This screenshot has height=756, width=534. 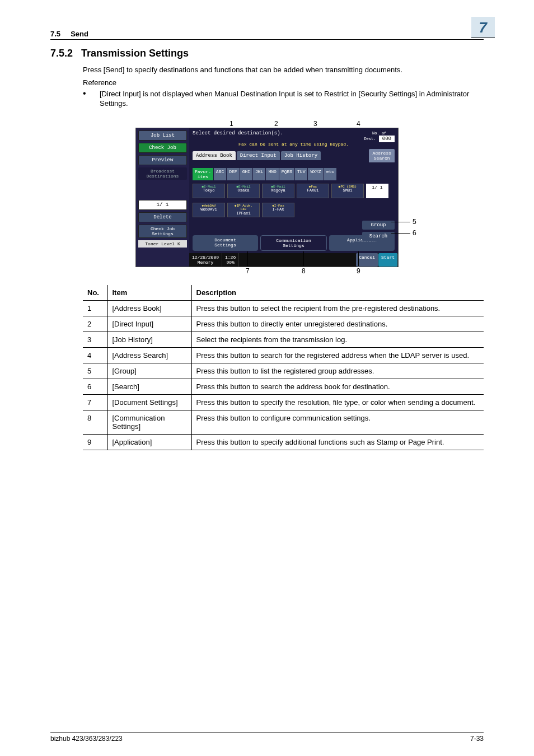 What do you see at coordinates (414, 222) in the screenshot?
I see `callout-5: 5` at bounding box center [414, 222].